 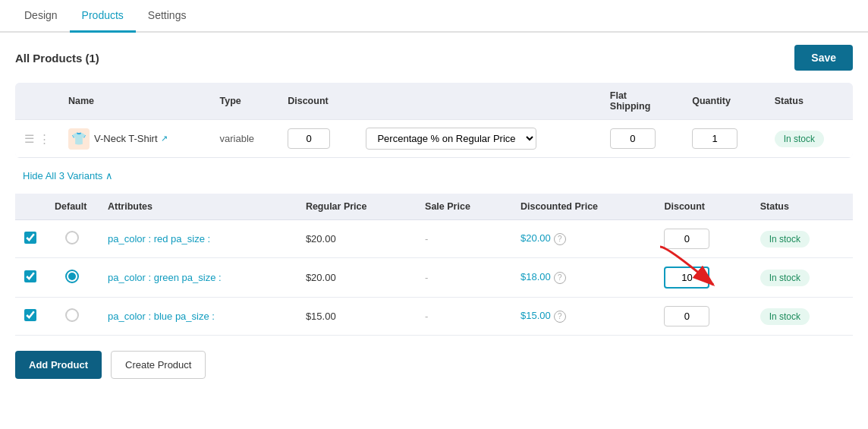 I want to click on hide-variants-link: Hide All 3 Variants ∧, so click(x=68, y=176).